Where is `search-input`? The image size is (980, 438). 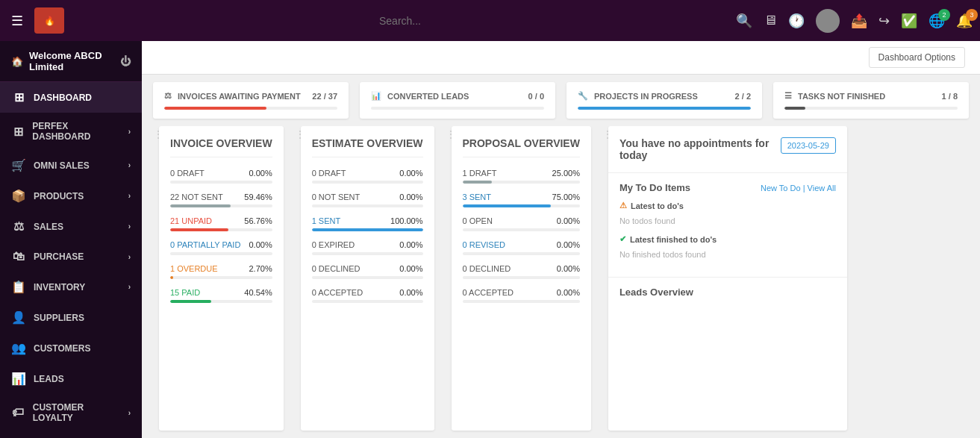 search-input is located at coordinates (400, 21).